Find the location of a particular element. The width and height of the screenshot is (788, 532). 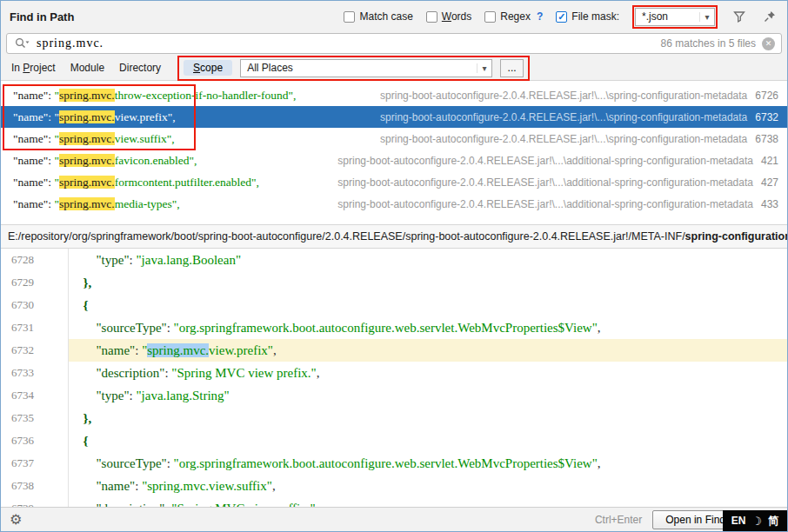

words-checkbox is located at coordinates (431, 17).